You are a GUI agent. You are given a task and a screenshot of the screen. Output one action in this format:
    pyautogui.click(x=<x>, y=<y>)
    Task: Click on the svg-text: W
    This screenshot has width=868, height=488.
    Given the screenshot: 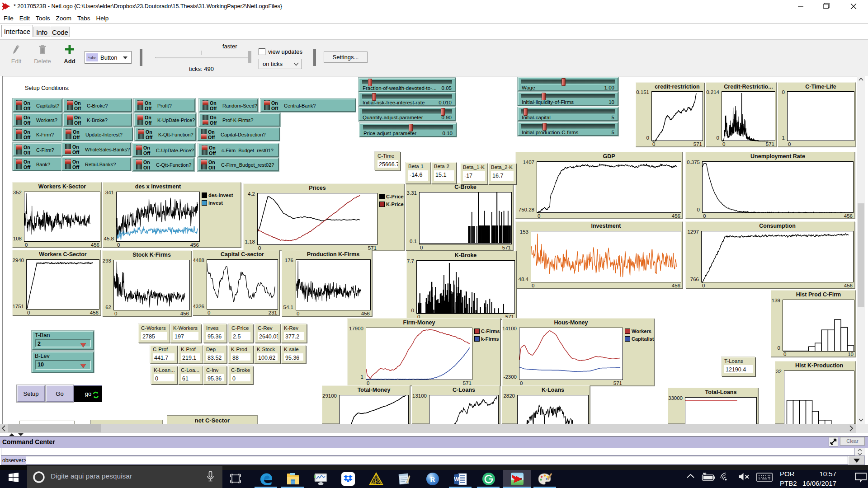 What is the action you would take?
    pyautogui.click(x=457, y=479)
    